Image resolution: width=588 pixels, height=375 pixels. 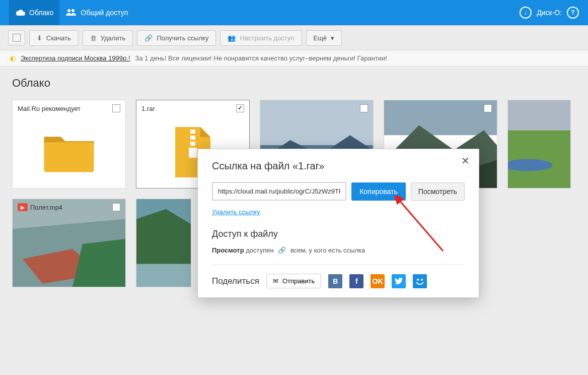 I want to click on ad-text: За 1 день! Все лицензии! Не понравится к…, so click(x=261, y=58).